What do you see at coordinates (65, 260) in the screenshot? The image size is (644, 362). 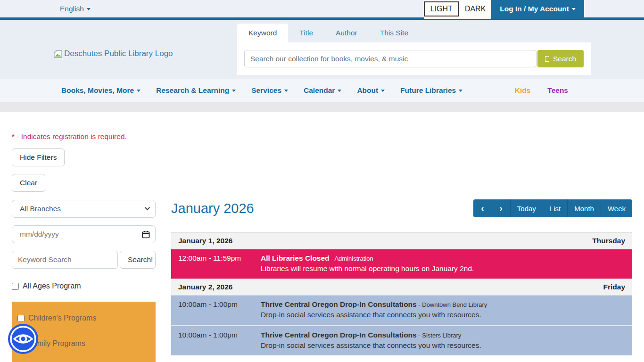 I see `keyword-search-input` at bounding box center [65, 260].